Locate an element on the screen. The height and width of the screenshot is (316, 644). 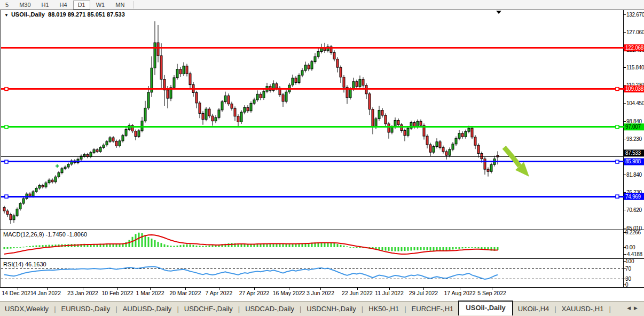
price-label-text: 85.988 is located at coordinates (633, 161).